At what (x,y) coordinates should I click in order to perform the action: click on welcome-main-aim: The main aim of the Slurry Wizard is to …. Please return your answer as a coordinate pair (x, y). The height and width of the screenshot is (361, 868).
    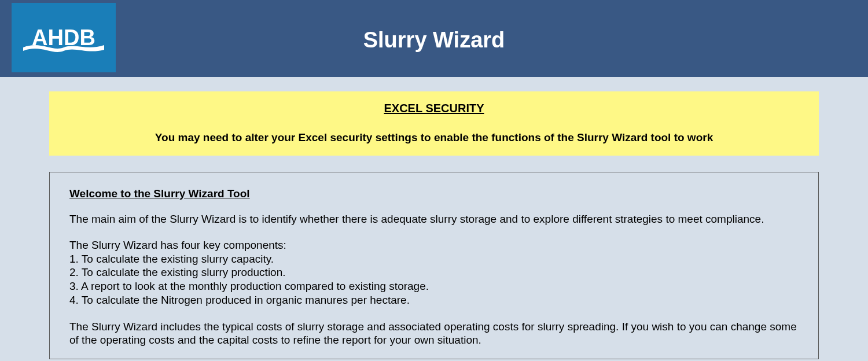
    Looking at the image, I should click on (435, 219).